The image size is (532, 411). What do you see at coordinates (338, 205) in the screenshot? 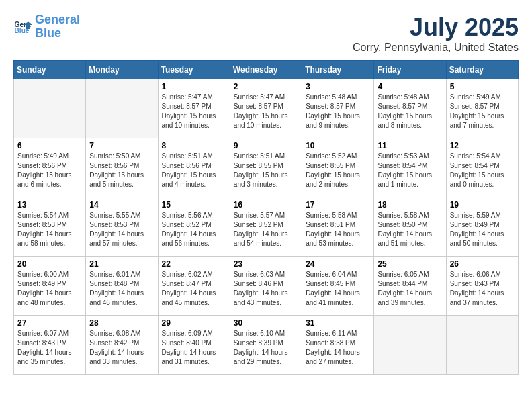
I see `day-number: 17` at bounding box center [338, 205].